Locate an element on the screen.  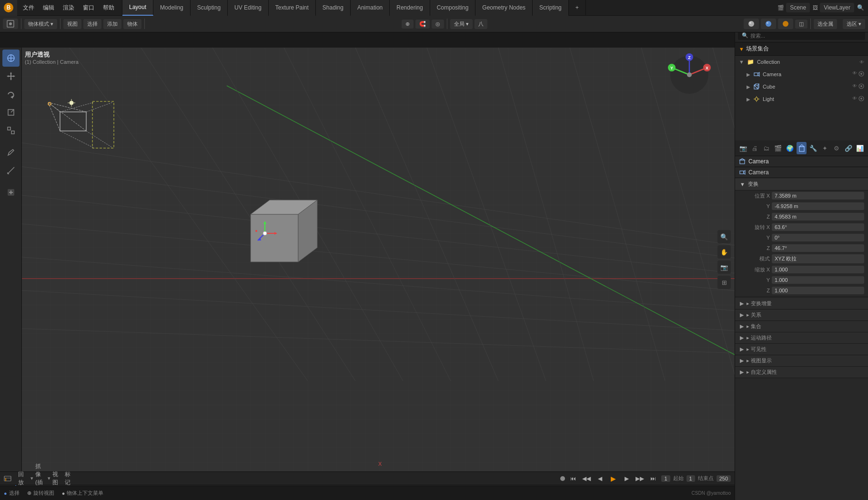
tab-add: + is located at coordinates (577, 8).